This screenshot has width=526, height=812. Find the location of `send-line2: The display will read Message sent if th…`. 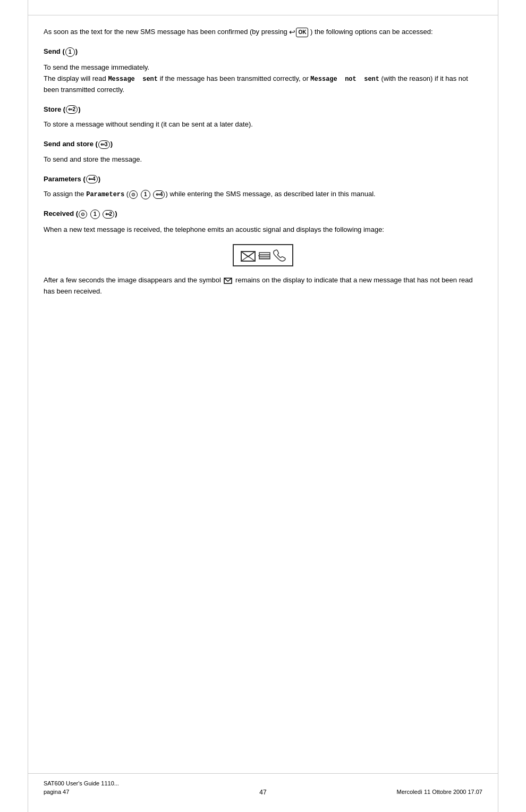

send-line2: The display will read Message sent if th… is located at coordinates (263, 85).